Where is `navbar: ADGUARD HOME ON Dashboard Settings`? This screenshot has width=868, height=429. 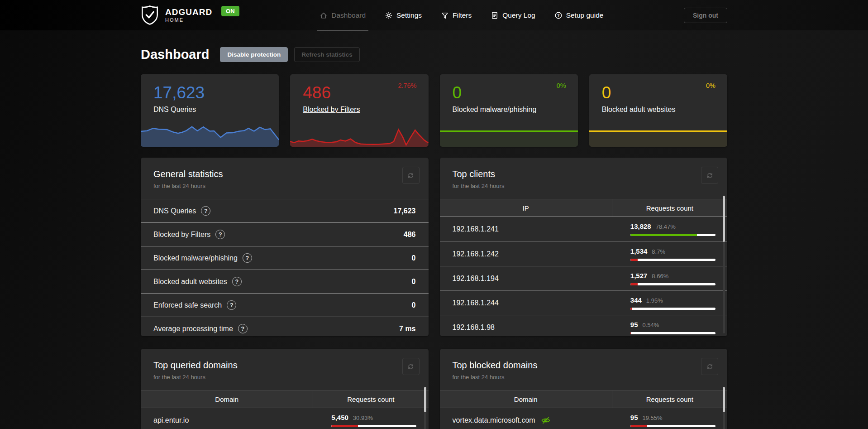 navbar: ADGUARD HOME ON Dashboard Settings is located at coordinates (434, 15).